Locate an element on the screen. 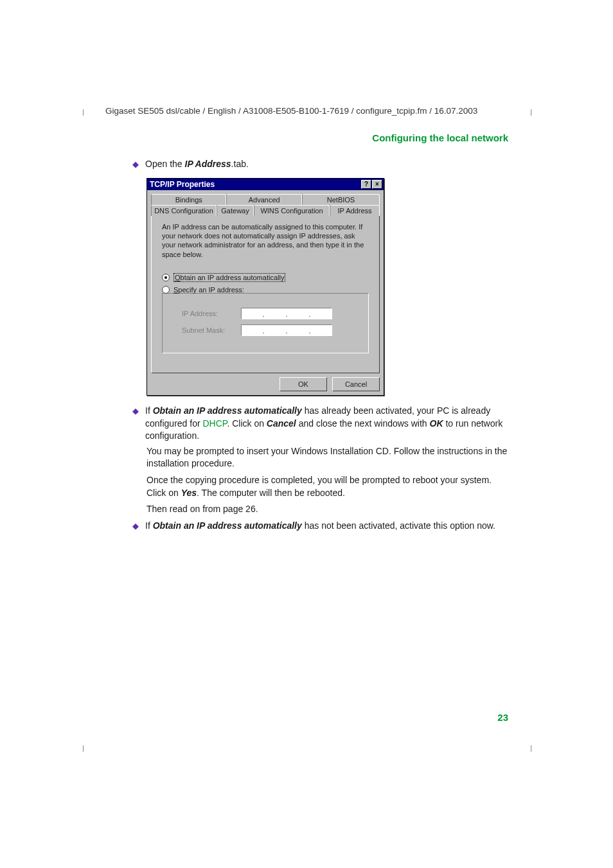 The width and height of the screenshot is (613, 868). bullet-if-activated: ◆ If Obtain an IP address automatically … is located at coordinates (321, 424).